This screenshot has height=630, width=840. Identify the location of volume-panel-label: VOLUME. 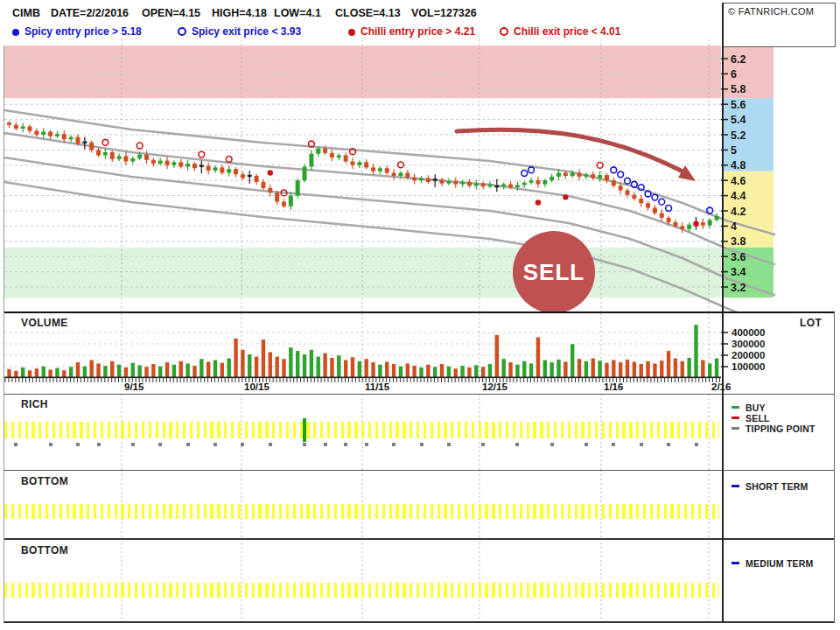
(45, 323).